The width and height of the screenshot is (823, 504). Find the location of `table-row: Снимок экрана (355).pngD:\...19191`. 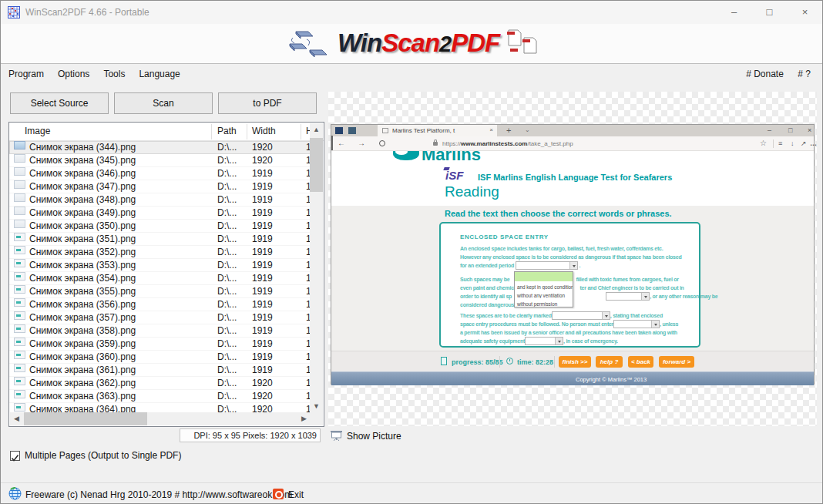

table-row: Снимок экрана (355).pngD:\...19191 is located at coordinates (160, 291).